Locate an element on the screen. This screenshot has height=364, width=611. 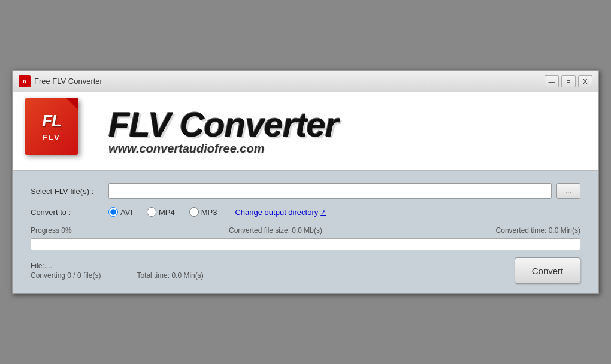
mp4-radio-item: MP4 is located at coordinates (161, 212).